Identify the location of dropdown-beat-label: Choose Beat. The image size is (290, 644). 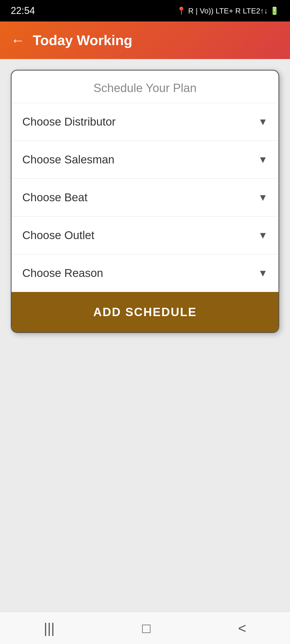
(55, 197).